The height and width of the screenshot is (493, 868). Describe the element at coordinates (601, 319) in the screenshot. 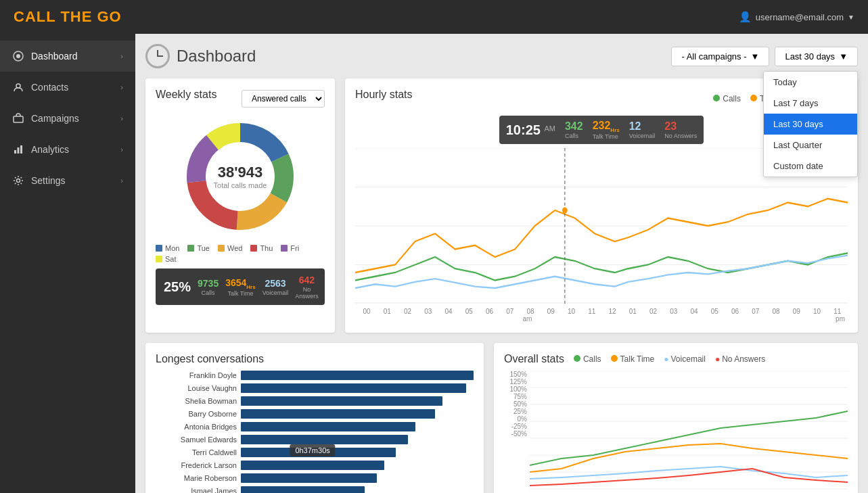

I see `hourly-x-axis-labels: am pm` at that location.